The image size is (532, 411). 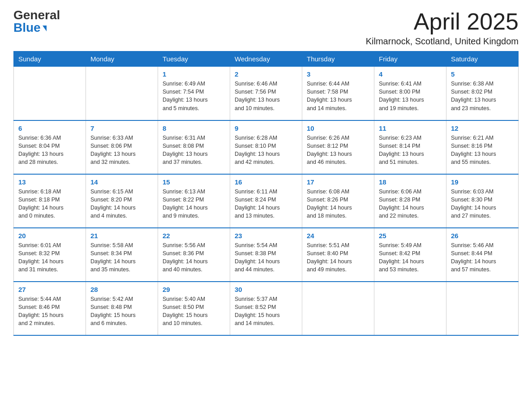 What do you see at coordinates (410, 150) in the screenshot?
I see `day-info: Sunrise: 6:23 AM Sunset: 8:14 PM Dayligh…` at bounding box center [410, 150].